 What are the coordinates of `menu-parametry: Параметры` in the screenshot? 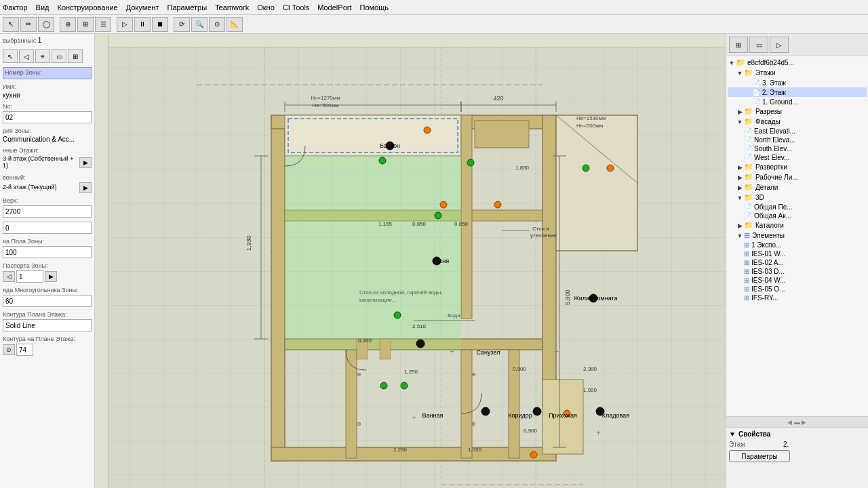 It's located at (187, 7).